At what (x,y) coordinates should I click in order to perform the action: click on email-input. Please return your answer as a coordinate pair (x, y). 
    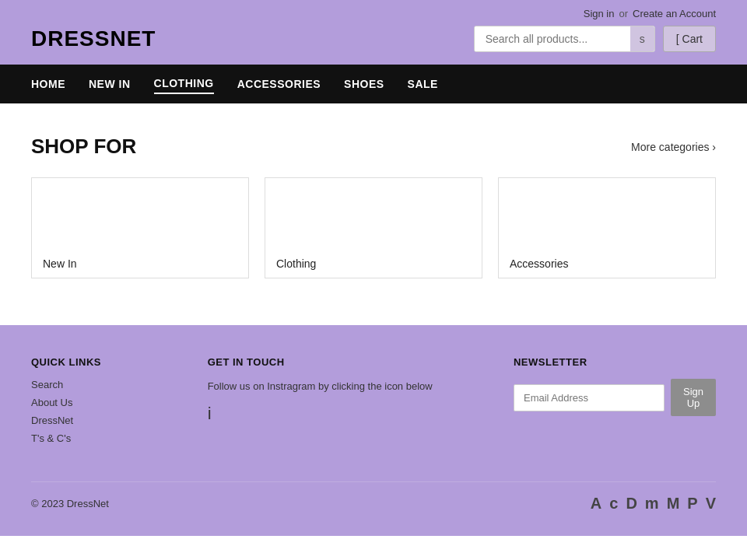
    Looking at the image, I should click on (589, 398).